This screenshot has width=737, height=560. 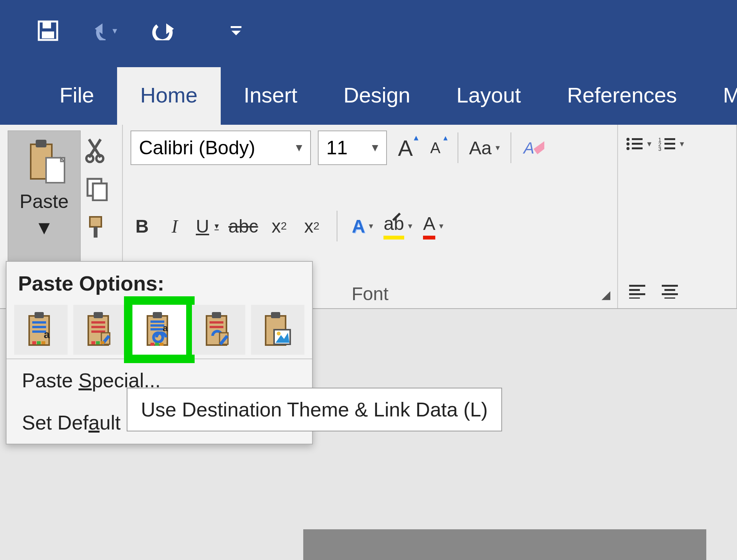 What do you see at coordinates (207, 226) in the screenshot?
I see `underline-button: U▾` at bounding box center [207, 226].